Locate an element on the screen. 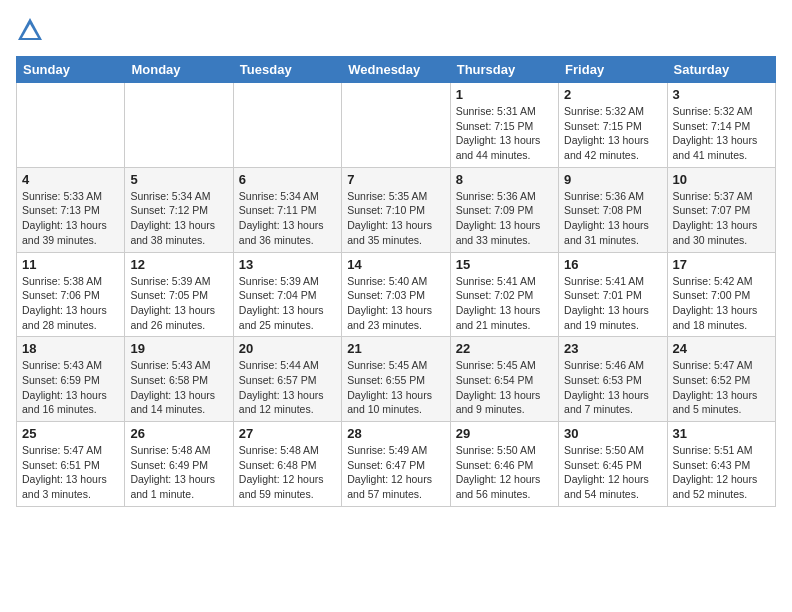  day-header-thursday: Thursday is located at coordinates (504, 70).